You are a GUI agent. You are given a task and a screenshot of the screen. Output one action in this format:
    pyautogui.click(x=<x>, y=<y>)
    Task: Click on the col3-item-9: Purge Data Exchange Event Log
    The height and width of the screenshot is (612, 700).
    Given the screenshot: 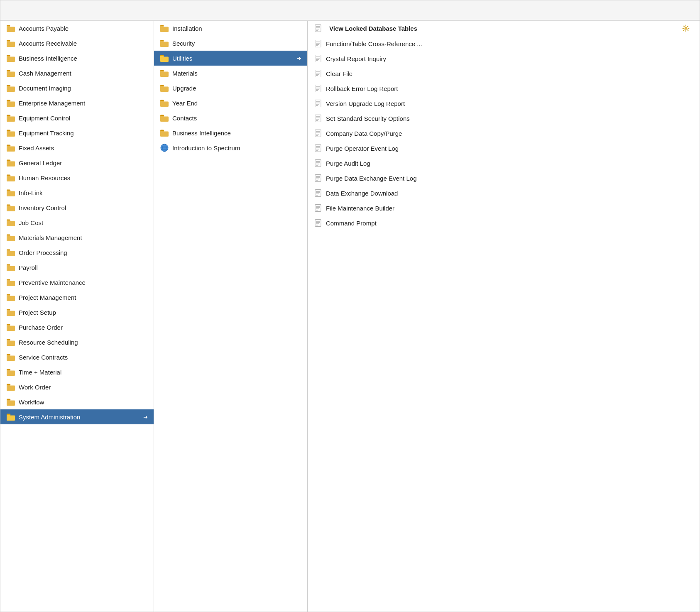 What is the action you would take?
    pyautogui.click(x=504, y=178)
    